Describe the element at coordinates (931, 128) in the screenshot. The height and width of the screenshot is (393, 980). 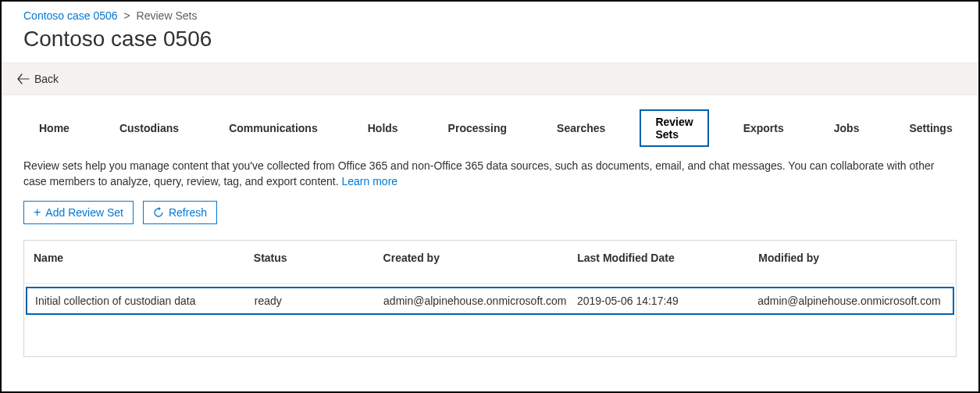
I see `tab-settings: Settings` at that location.